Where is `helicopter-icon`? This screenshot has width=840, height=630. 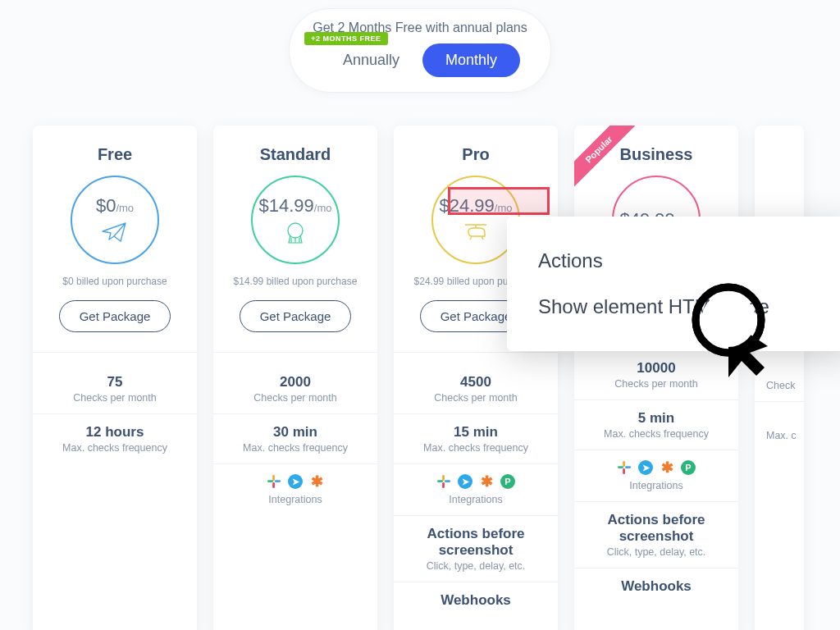 helicopter-icon is located at coordinates (476, 233).